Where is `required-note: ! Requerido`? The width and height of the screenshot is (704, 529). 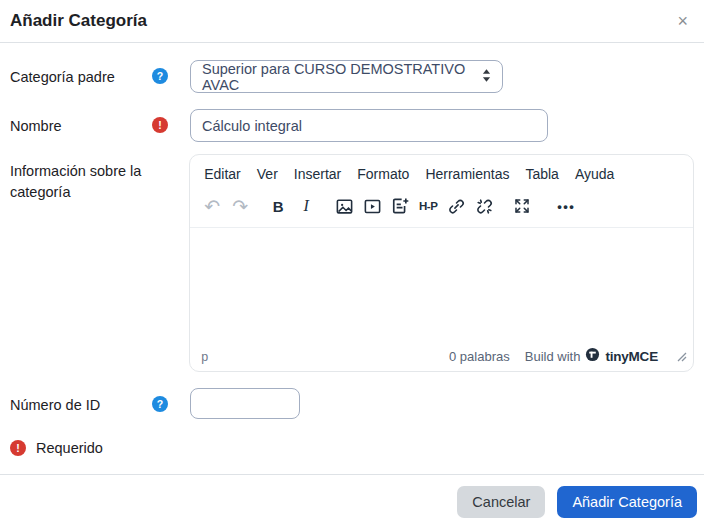
required-note: ! Requerido is located at coordinates (352, 448).